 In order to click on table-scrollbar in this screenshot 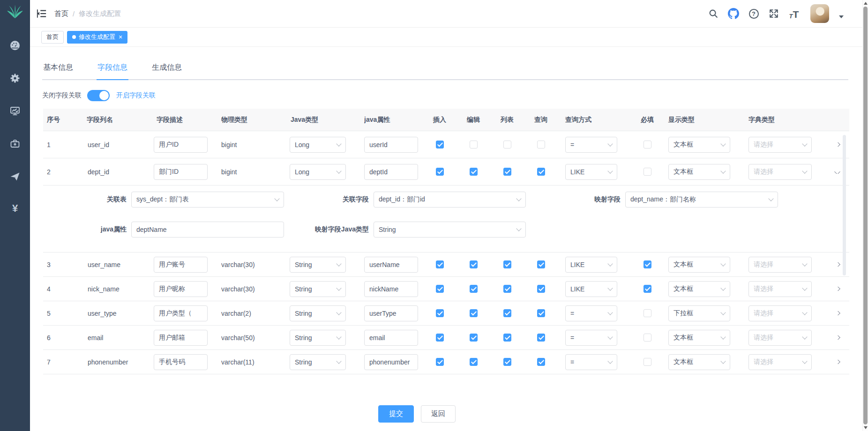, I will do `click(845, 205)`.